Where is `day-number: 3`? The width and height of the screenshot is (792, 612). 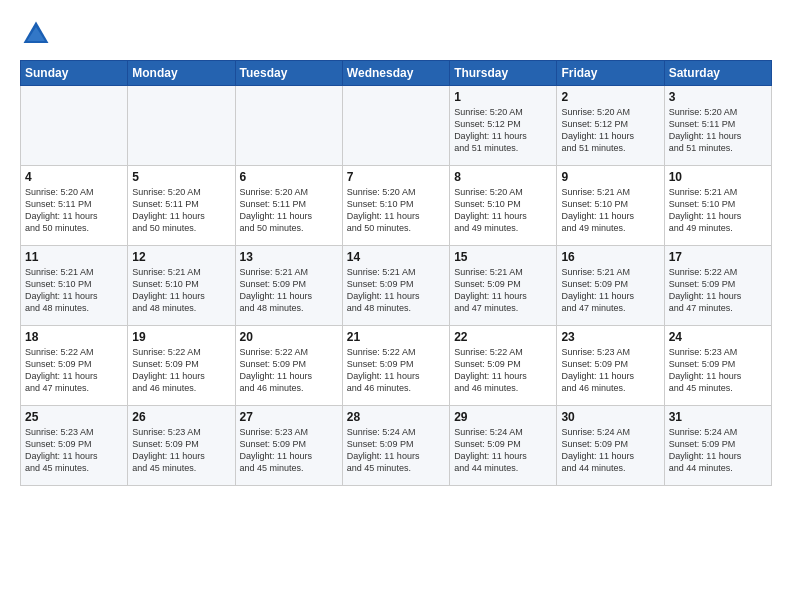
day-number: 3 is located at coordinates (718, 97).